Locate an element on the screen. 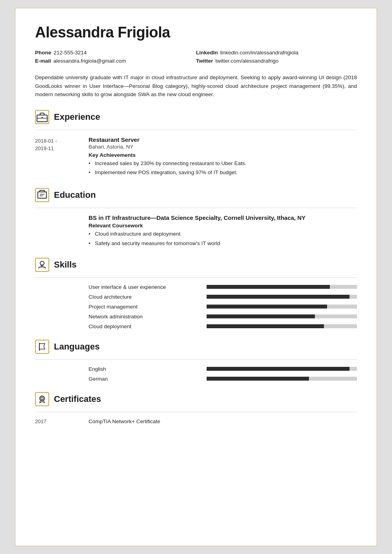 The width and height of the screenshot is (392, 554). languages-header: Languages is located at coordinates (196, 347).